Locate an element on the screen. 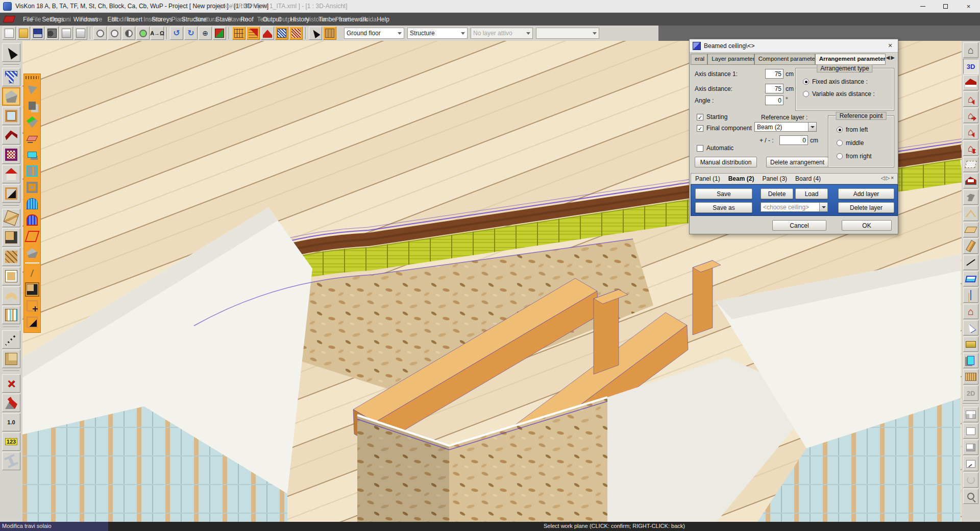  arched-ceiling-tool is located at coordinates (32, 220).